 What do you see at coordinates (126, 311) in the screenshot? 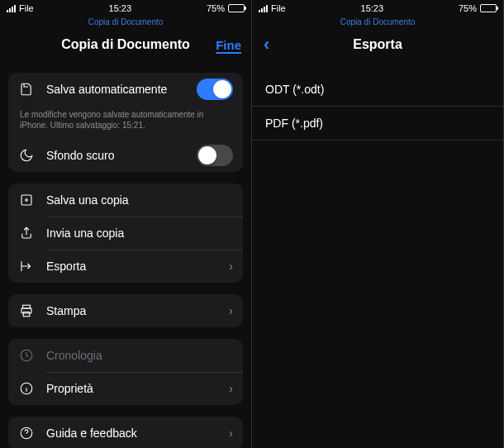
I see `print-row: Stampa ›` at bounding box center [126, 311].